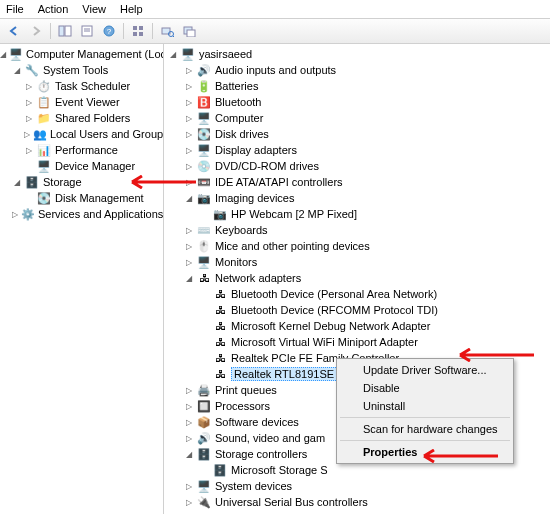  I want to click on ctx-update-driver: Update Driver Software..., so click(425, 370).